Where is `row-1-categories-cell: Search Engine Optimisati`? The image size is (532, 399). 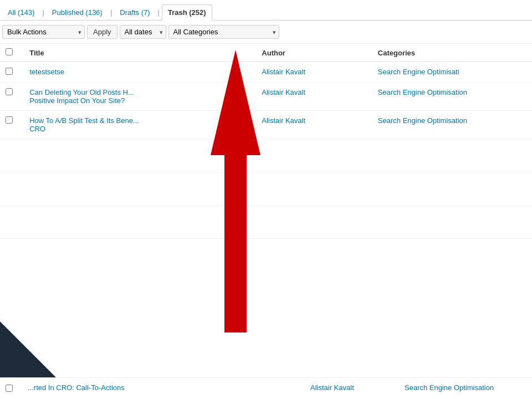 row-1-categories-cell: Search Engine Optimisati is located at coordinates (452, 72).